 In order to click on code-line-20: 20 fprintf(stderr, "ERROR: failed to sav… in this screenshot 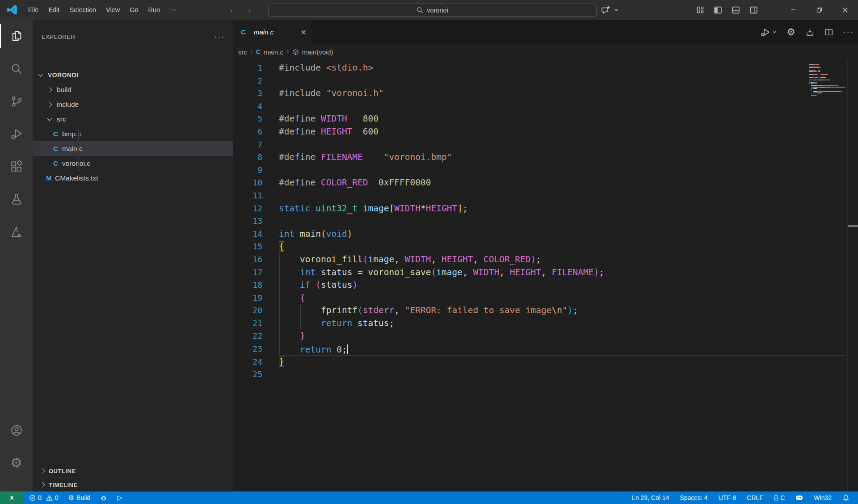, I will do `click(545, 311)`.